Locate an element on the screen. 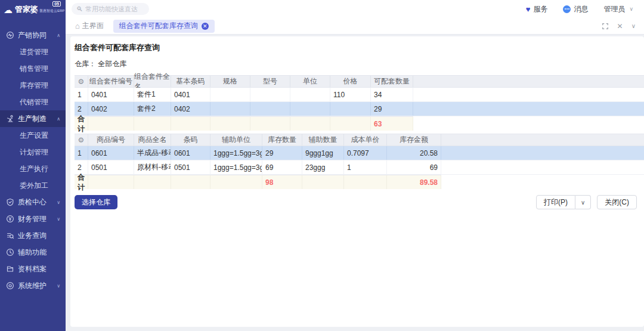  column-header: 单位 is located at coordinates (310, 81).